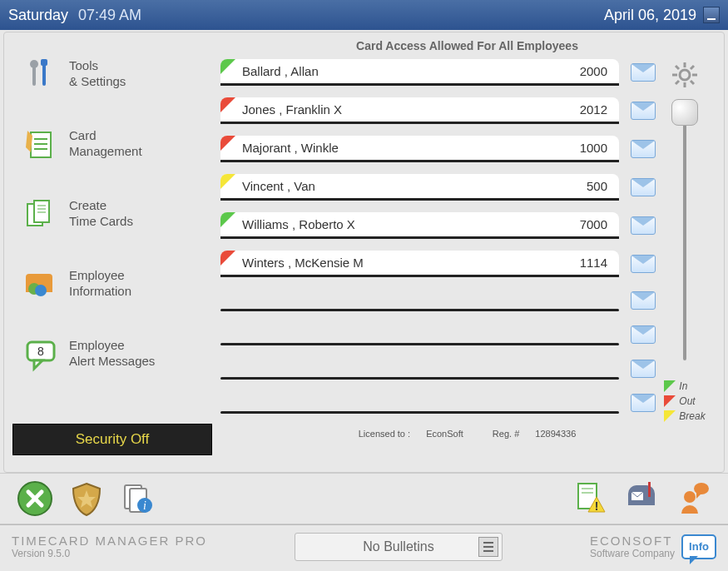 The height and width of the screenshot is (571, 728). What do you see at coordinates (411, 110) in the screenshot?
I see `employee-name: Jones , Franklin X` at bounding box center [411, 110].